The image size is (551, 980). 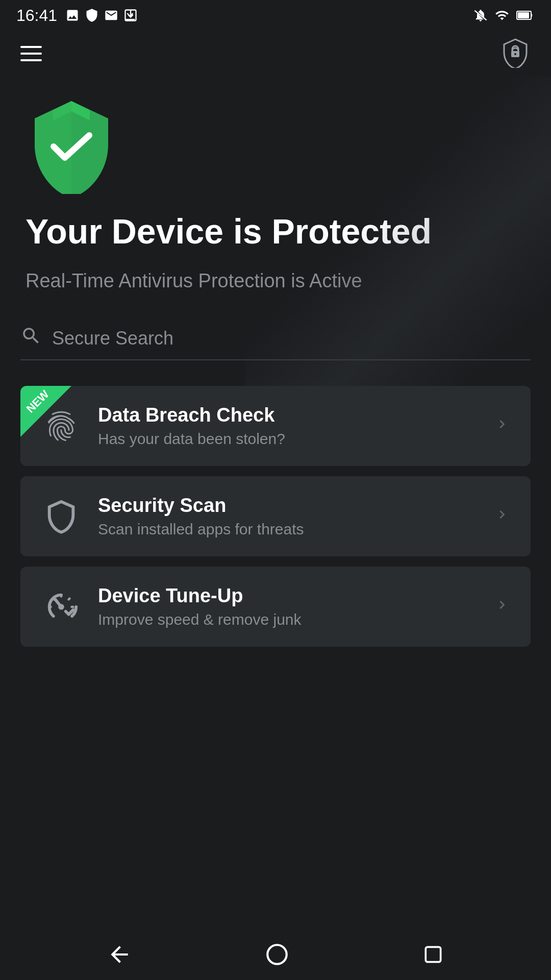 I want to click on menu-button, so click(x=31, y=54).